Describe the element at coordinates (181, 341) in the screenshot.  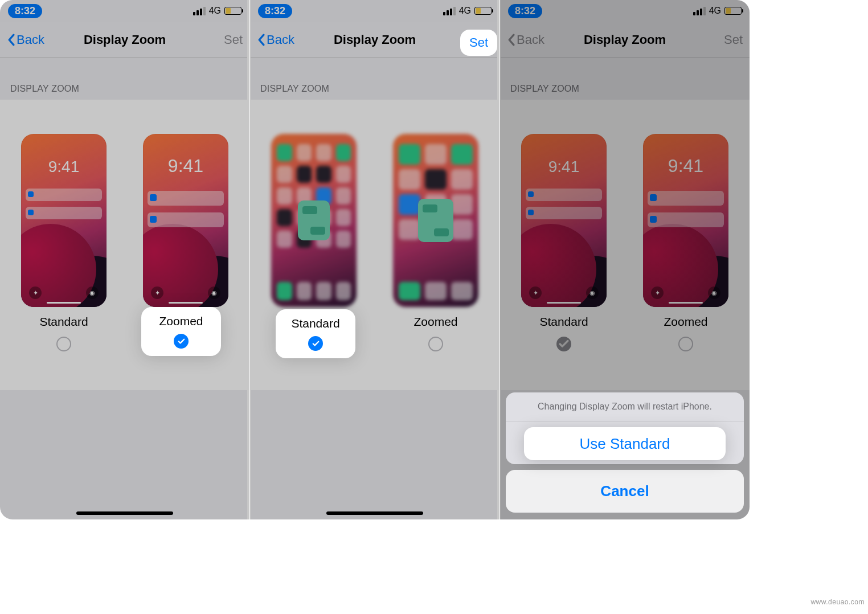
I see `radio-zoomed-highlight` at that location.